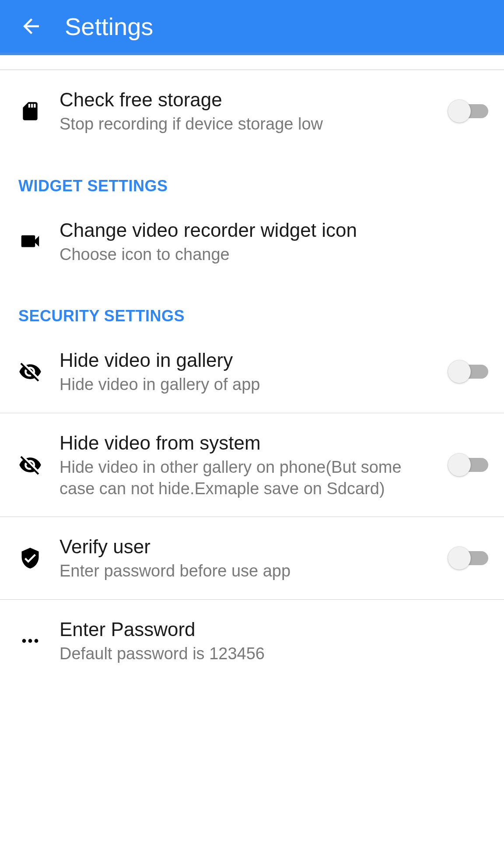 The height and width of the screenshot is (858, 504). I want to click on row-title: Hide video from system, so click(245, 443).